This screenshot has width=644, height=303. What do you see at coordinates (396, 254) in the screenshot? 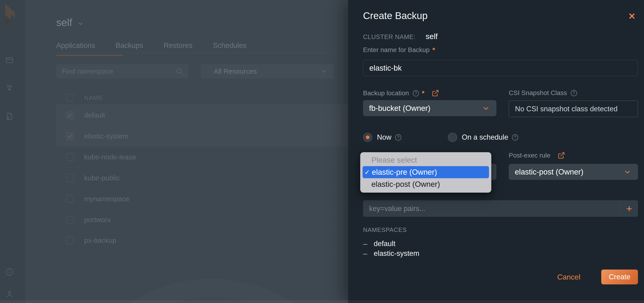
I see `selected-namespace-name: elastic-system` at bounding box center [396, 254].